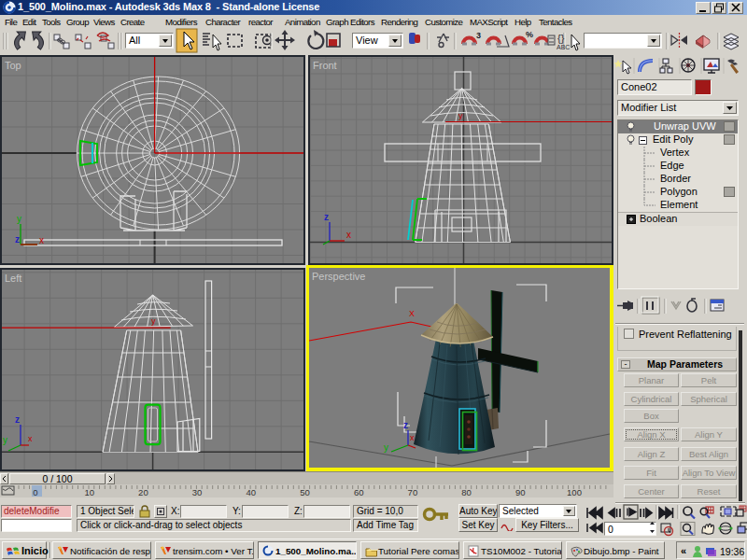 Image resolution: width=747 pixels, height=560 pixels. I want to click on svg-text: 20, so click(144, 493).